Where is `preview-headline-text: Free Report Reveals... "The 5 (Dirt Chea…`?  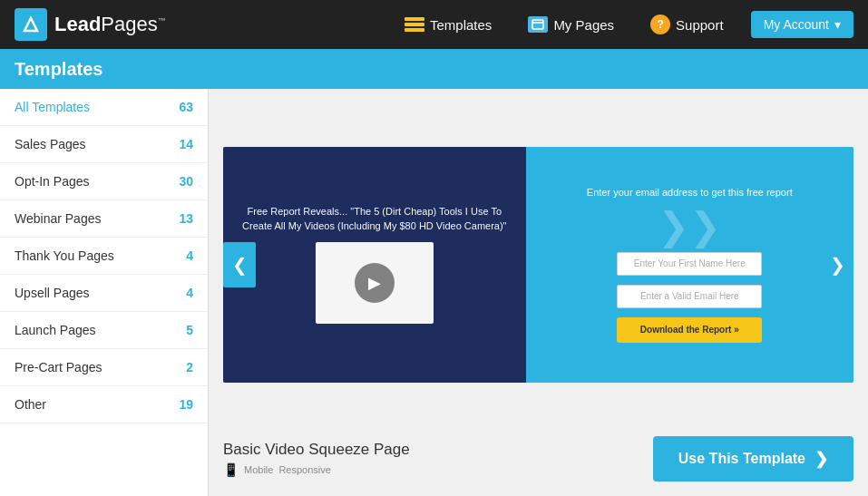 preview-headline-text: Free Report Reveals... "The 5 (Dirt Chea… is located at coordinates (375, 219).